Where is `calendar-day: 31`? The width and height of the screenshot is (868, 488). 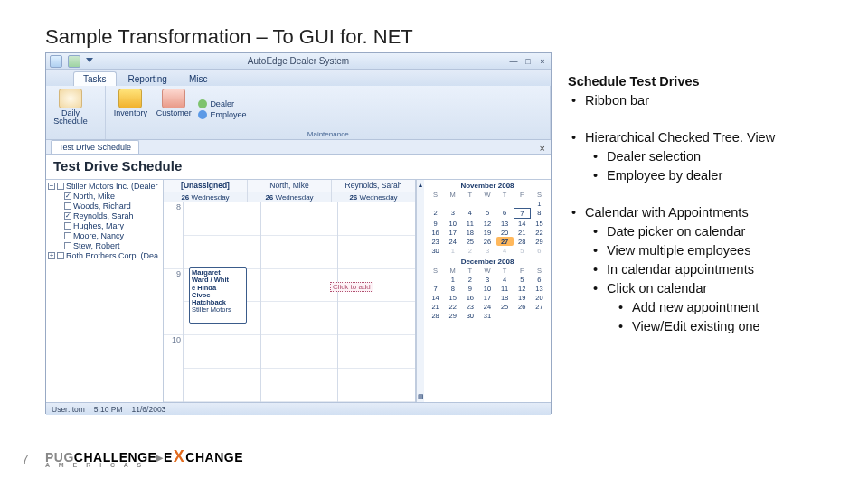 calendar-day: 31 is located at coordinates (486, 315).